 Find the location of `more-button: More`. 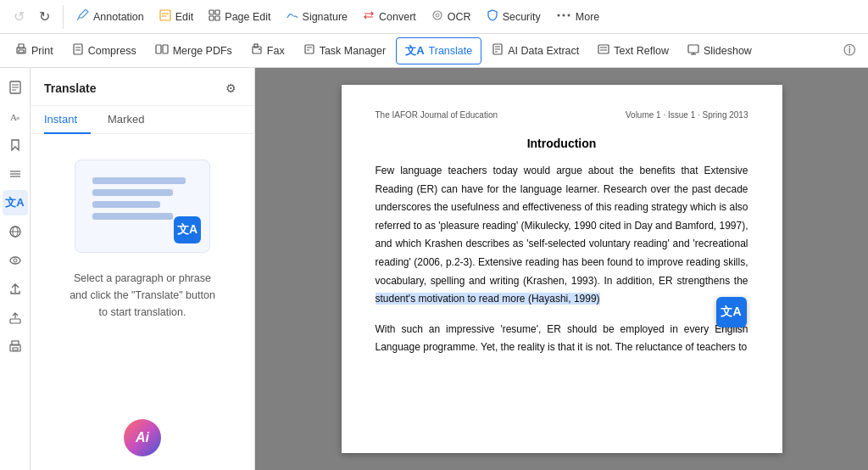

more-button: More is located at coordinates (578, 17).